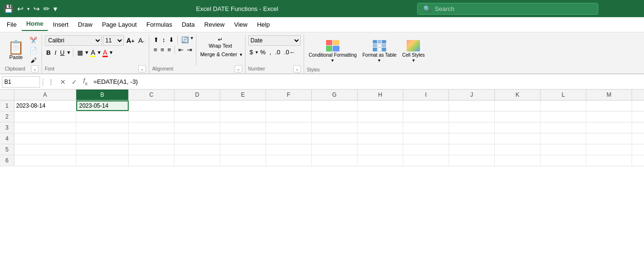 The image size is (644, 272). Describe the element at coordinates (55, 52) in the screenshot. I see `italic-button: I` at that location.